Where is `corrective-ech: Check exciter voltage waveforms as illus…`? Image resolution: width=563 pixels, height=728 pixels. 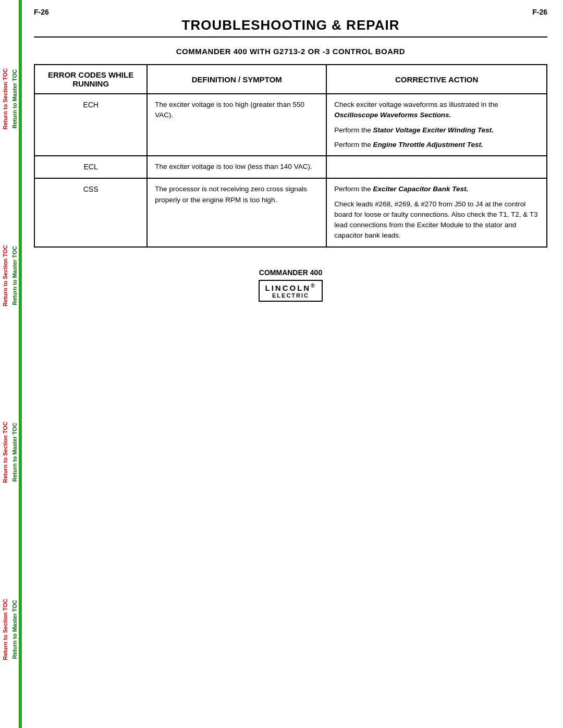
corrective-ech: Check exciter voltage waveforms as illus… is located at coordinates (437, 125).